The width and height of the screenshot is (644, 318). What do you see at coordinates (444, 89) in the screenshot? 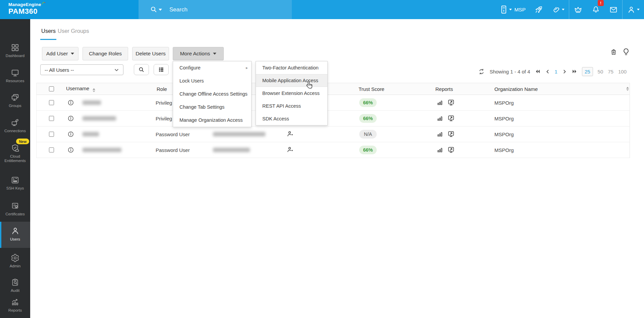
I see `column-header-reports: Reports` at bounding box center [444, 89].